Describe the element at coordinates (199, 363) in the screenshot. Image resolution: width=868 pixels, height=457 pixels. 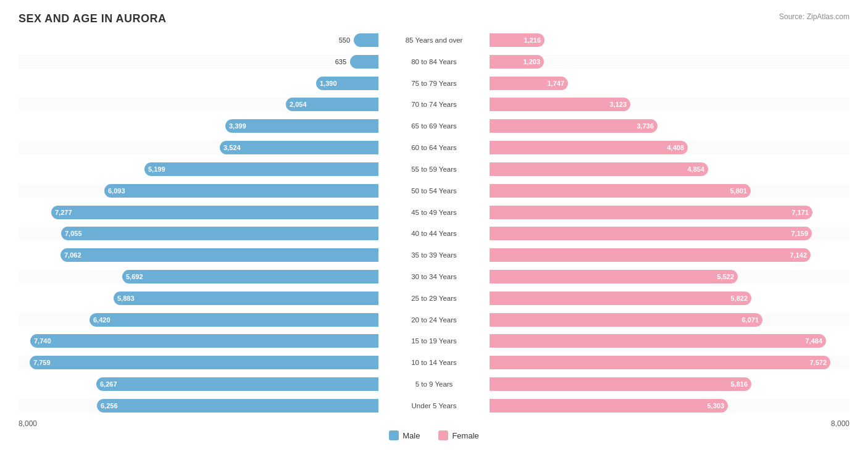
I see `left-side: 7,759` at that location.